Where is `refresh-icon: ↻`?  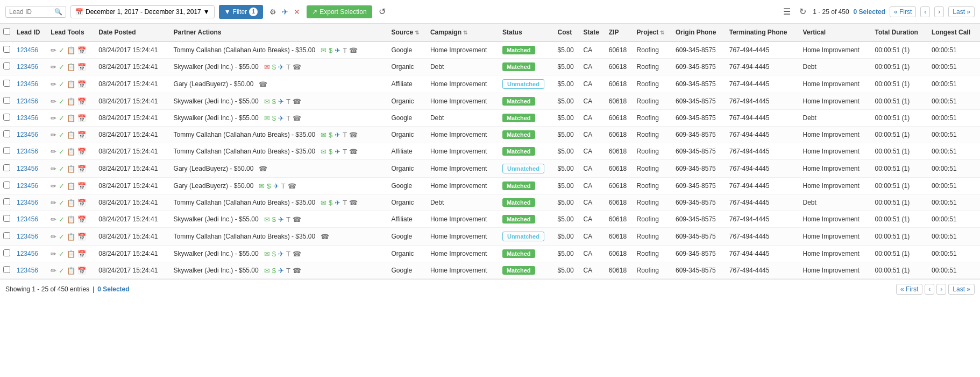
refresh-icon: ↻ is located at coordinates (803, 12).